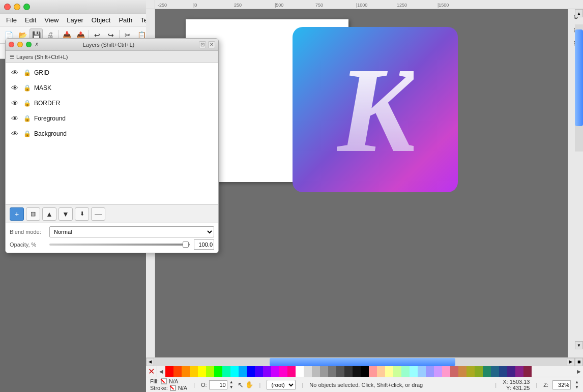 Image resolution: width=583 pixels, height=392 pixels. Describe the element at coordinates (27, 118) in the screenshot. I see `foreground-lock-icon: 🔒` at that location.